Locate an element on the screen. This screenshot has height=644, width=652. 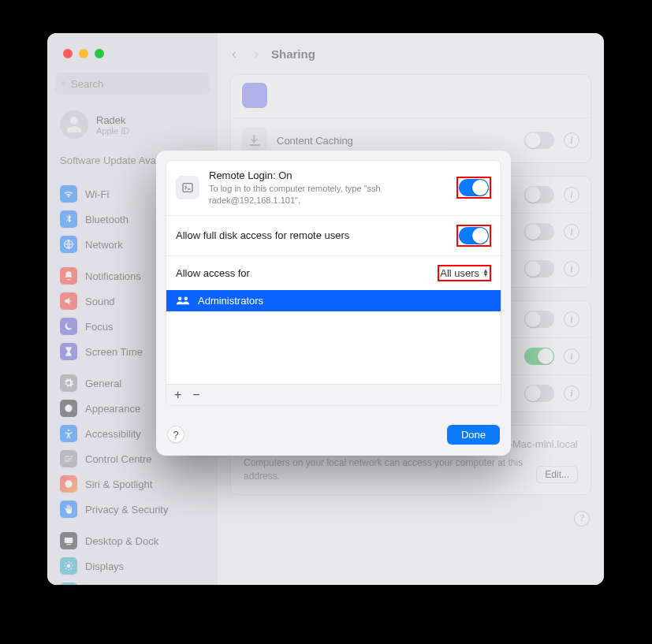
done-button: Done is located at coordinates (473, 435).